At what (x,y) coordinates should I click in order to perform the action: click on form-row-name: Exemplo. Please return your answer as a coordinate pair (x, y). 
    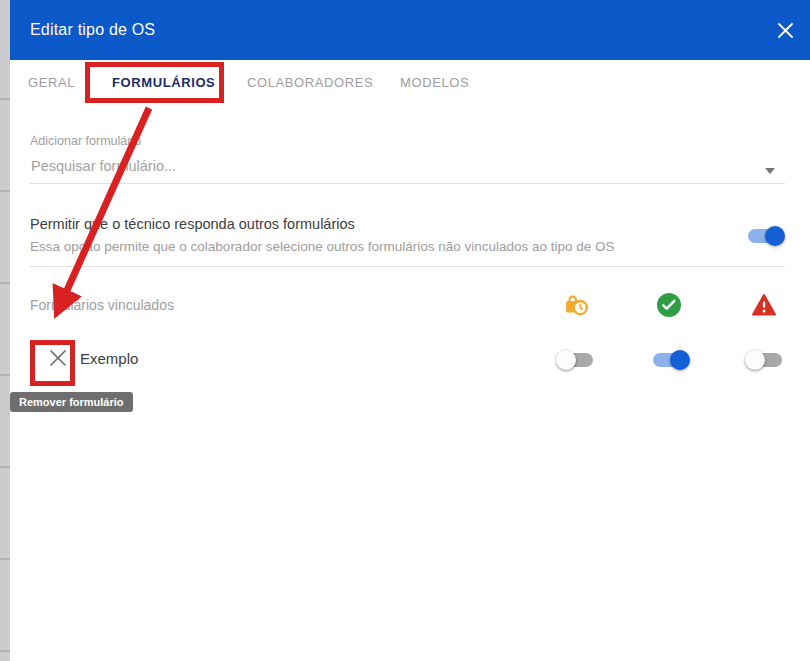
    Looking at the image, I should click on (109, 358).